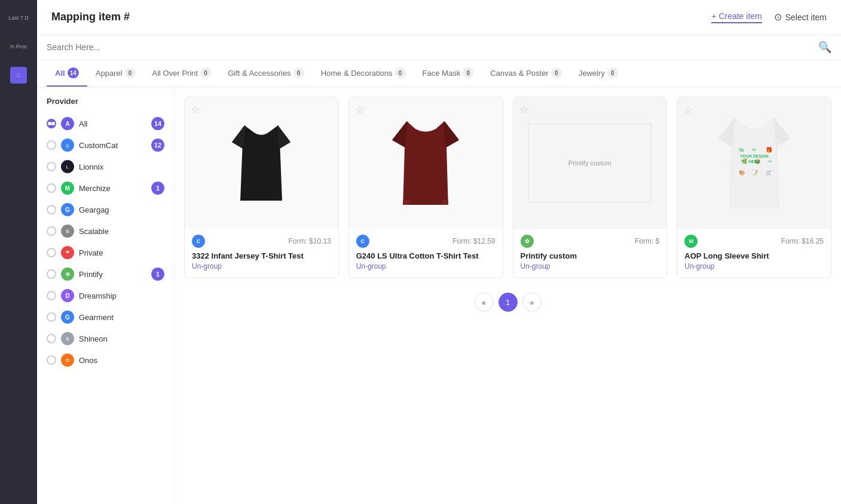 The image size is (841, 504). What do you see at coordinates (105, 145) in the screenshot?
I see `provider-item-customcat: C CustomCat 12` at bounding box center [105, 145].